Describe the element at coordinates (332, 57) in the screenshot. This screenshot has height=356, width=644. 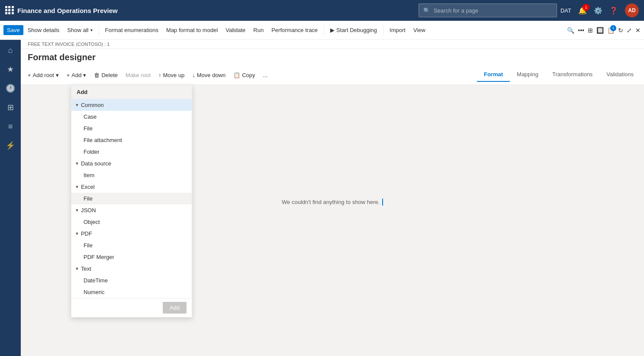
I see `page-header: Format designer` at that location.